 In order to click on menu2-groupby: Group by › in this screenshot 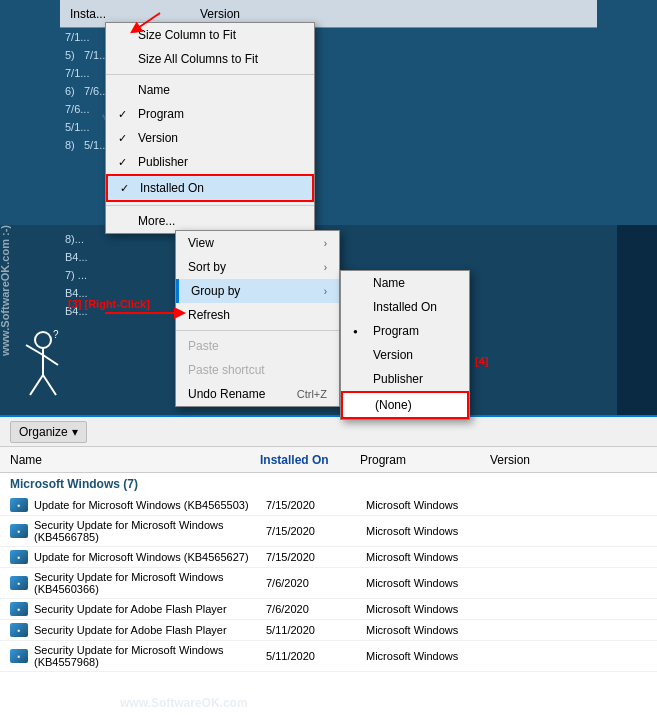, I will do `click(258, 291)`.